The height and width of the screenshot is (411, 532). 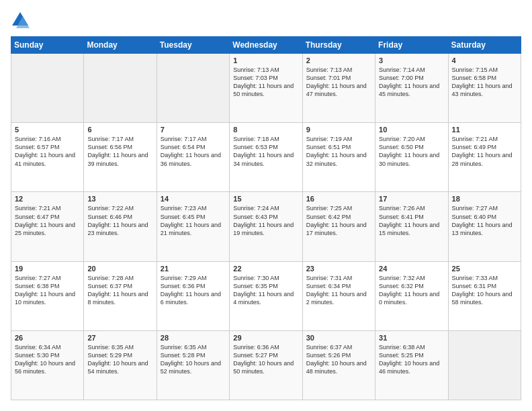 What do you see at coordinates (47, 269) in the screenshot?
I see `day-number: 19` at bounding box center [47, 269].